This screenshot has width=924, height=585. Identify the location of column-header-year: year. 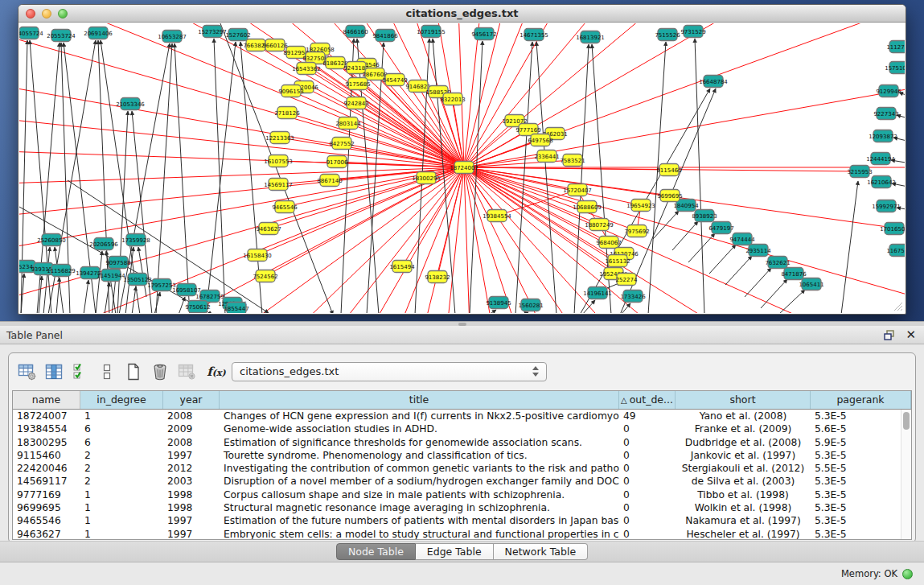
(191, 400).